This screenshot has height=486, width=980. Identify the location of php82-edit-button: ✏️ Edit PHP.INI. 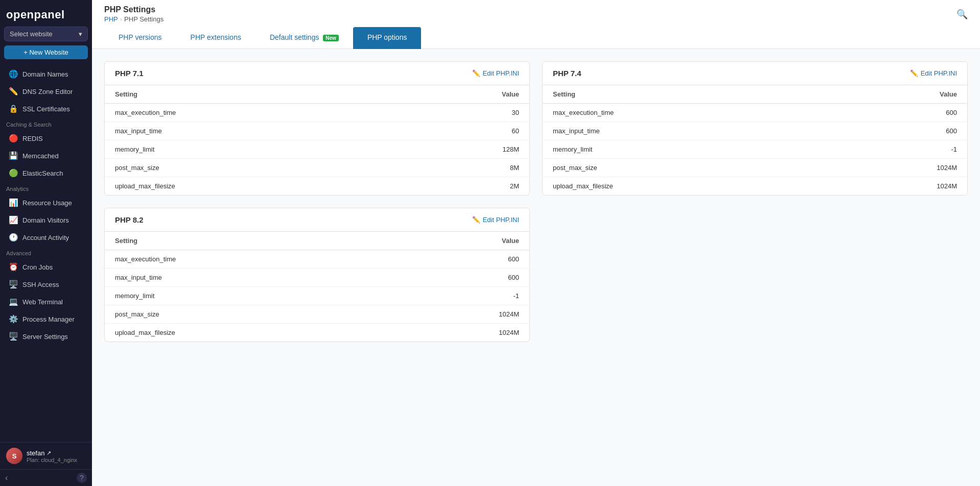
(496, 220).